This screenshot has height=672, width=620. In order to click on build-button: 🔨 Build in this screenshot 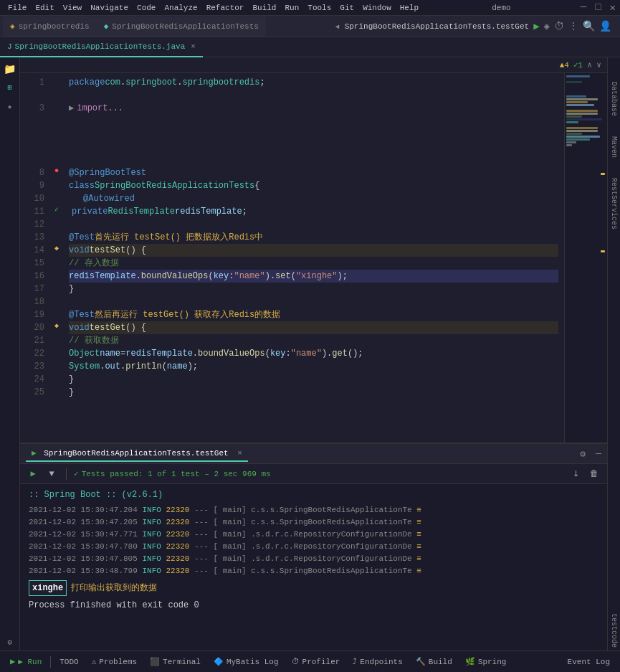, I will do `click(434, 661)`.